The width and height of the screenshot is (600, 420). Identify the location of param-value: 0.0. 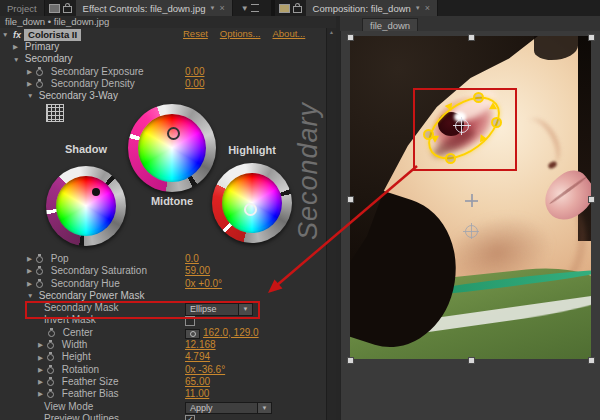
(192, 259).